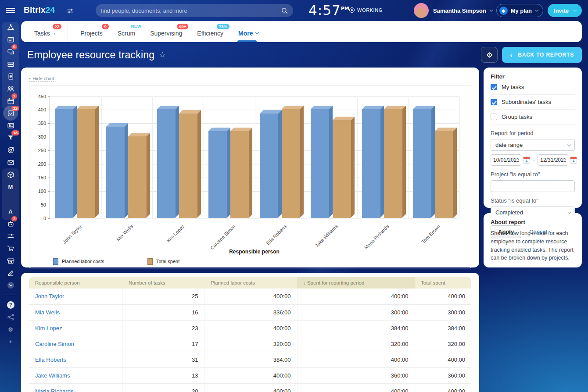 The height and width of the screenshot is (392, 588). Describe the element at coordinates (11, 27) in the screenshot. I see `sidebar-item-network` at that location.